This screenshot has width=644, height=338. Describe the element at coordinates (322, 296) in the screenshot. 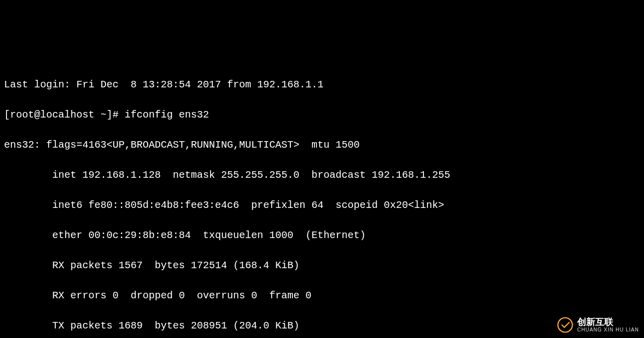

I see `ifconfig-rx-errors: RX errors 0 dropped 0 overruns 0 frame 0` at that location.